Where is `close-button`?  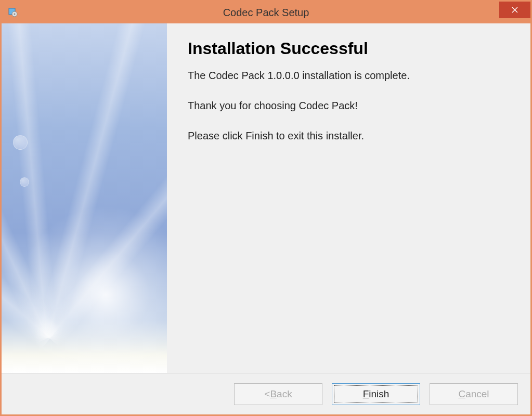 close-button is located at coordinates (515, 10).